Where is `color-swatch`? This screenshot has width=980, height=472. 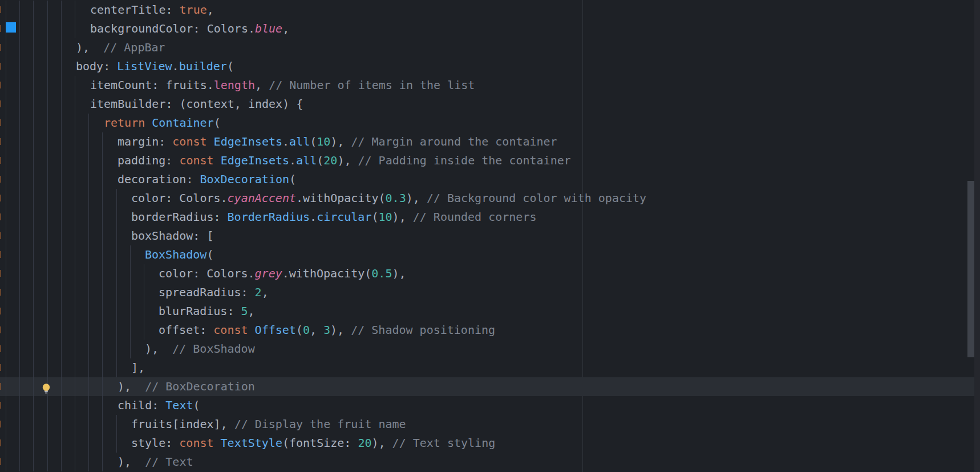
color-swatch is located at coordinates (11, 27).